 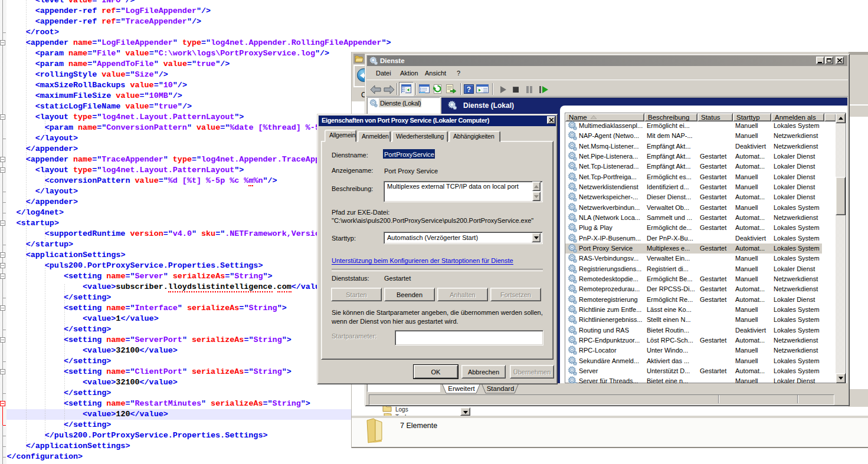 What do you see at coordinates (461, 389) in the screenshot?
I see `svg-text: Erweitert` at bounding box center [461, 389].